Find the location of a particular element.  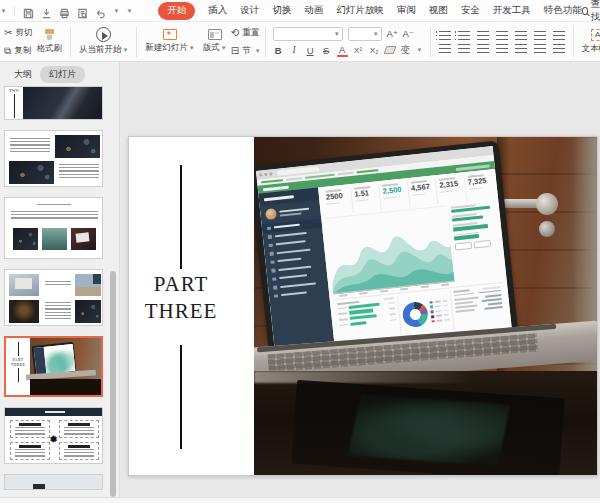

undo-icon is located at coordinates (100, 10).